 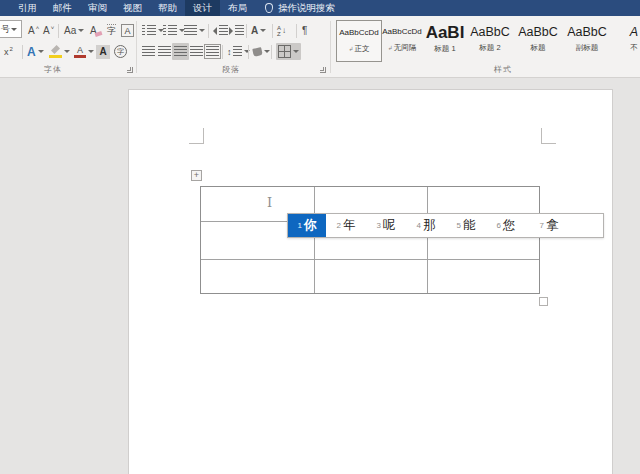 What do you see at coordinates (346, 226) in the screenshot?
I see `ime-candidate: 2年` at bounding box center [346, 226].